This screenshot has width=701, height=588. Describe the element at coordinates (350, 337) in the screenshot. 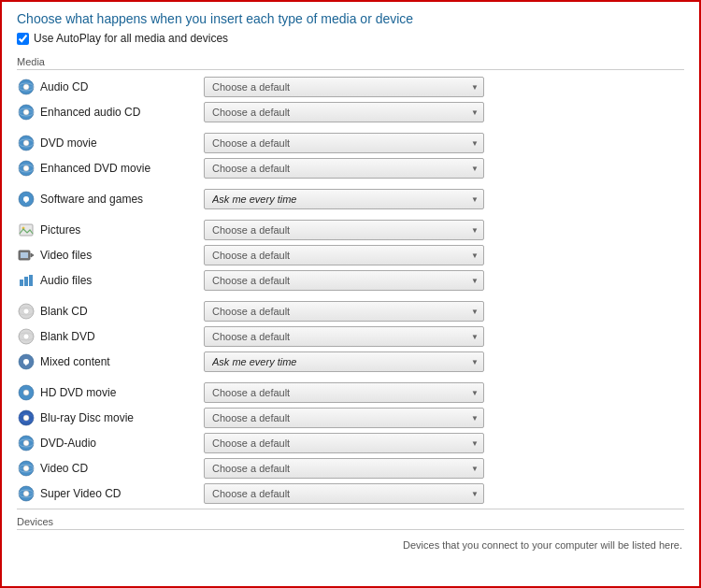

I see `media-row: Blank DVDChoose a defaultAsk me every ti…` at that location.